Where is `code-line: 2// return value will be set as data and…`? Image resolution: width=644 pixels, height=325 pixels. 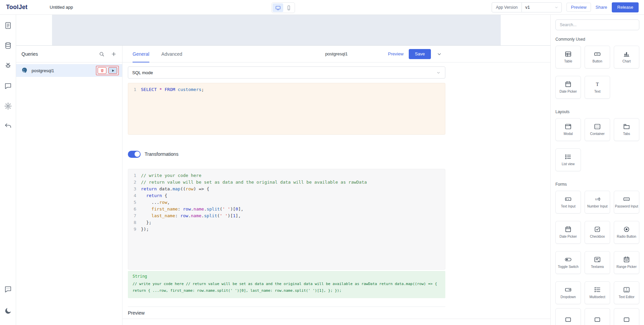 code-line: 2// return value will be set as data and… is located at coordinates (287, 182).